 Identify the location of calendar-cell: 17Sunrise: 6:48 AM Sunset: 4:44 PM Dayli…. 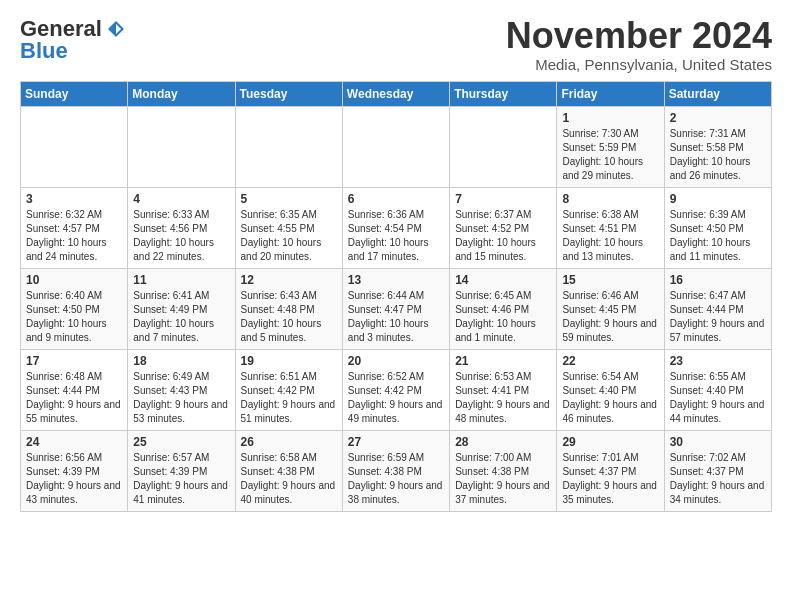
(74, 390).